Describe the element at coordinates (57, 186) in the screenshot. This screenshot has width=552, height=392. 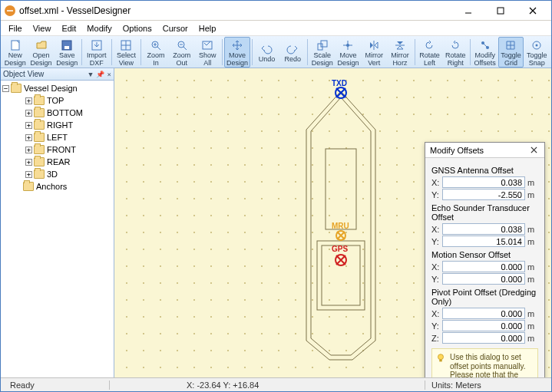
I see `tree-anchors: Anchors` at that location.